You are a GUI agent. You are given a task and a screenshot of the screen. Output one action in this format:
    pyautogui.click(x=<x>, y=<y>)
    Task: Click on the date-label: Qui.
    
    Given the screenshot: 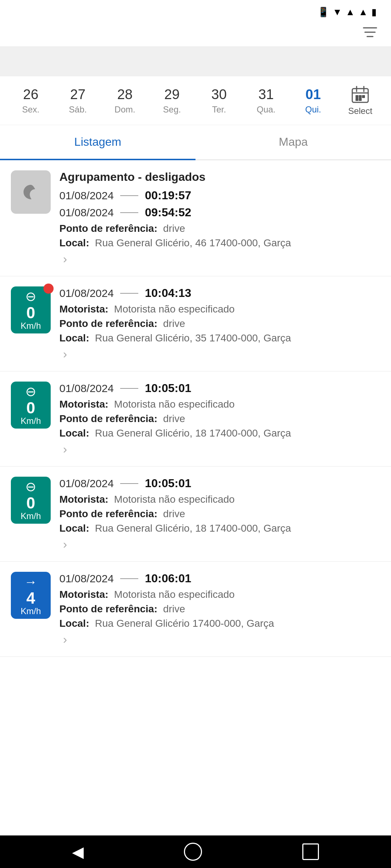 What is the action you would take?
    pyautogui.click(x=313, y=110)
    